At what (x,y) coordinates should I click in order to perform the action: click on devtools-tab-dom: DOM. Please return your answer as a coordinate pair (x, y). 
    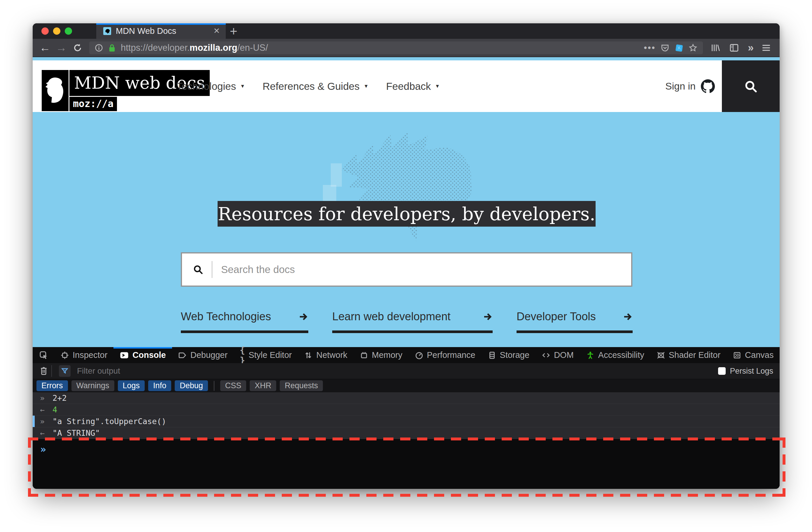
    Looking at the image, I should click on (558, 355).